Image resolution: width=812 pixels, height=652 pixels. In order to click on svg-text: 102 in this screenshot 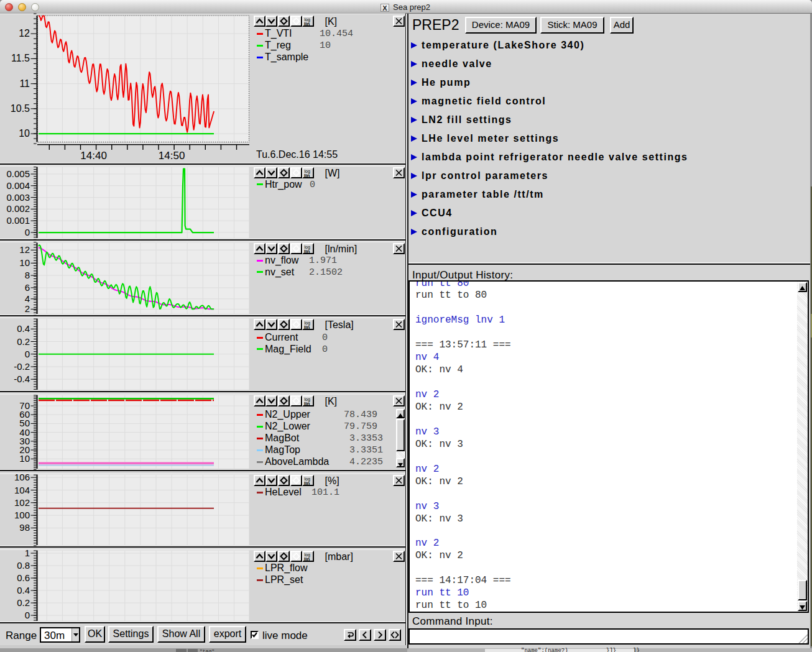, I will do `click(22, 502)`.